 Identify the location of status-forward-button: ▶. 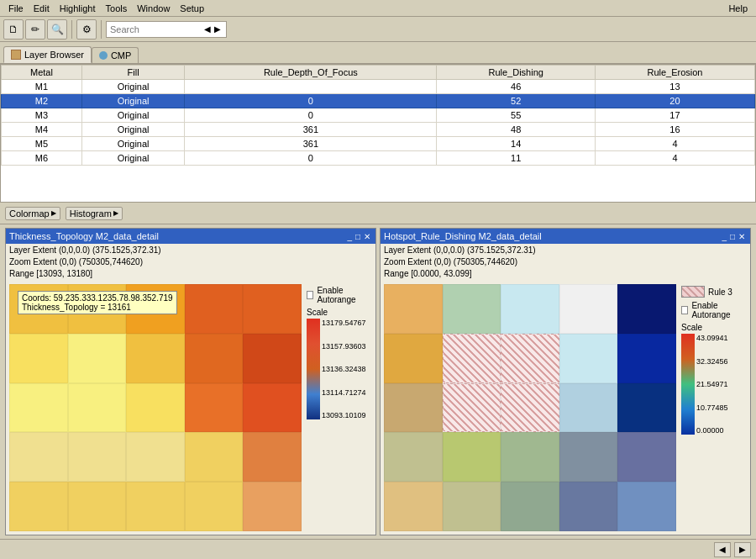
(743, 550).